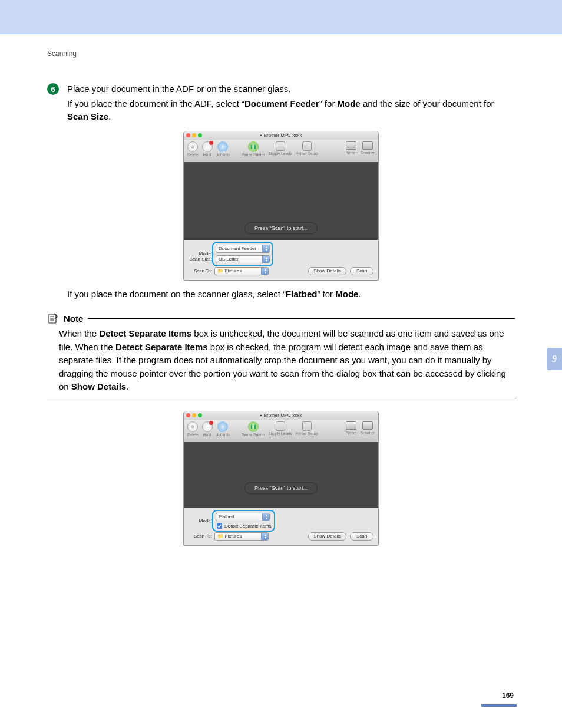  What do you see at coordinates (201, 259) in the screenshot?
I see `scansize-label: Scan Size:` at bounding box center [201, 259].